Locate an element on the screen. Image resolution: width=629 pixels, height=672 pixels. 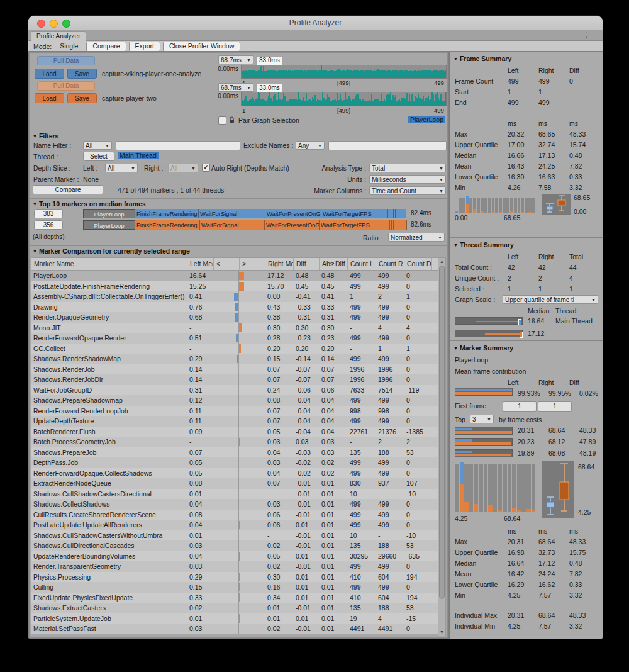
column-header-diff: Diff is located at coordinates (307, 264).